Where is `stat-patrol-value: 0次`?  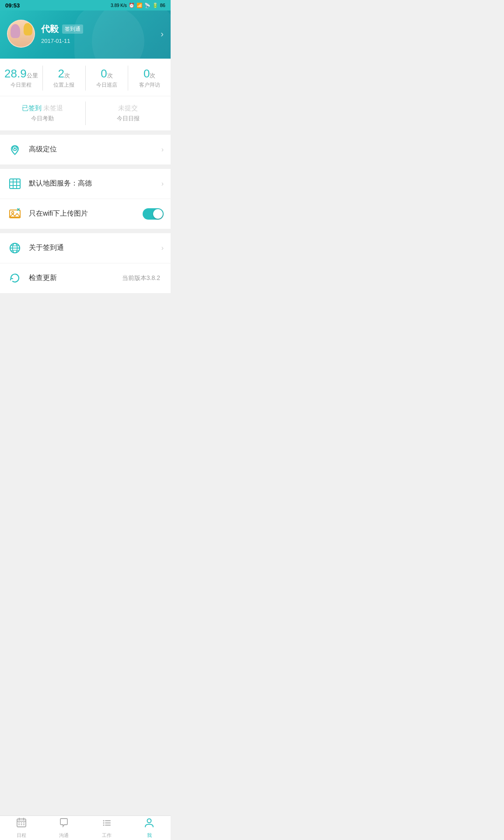 stat-patrol-value: 0次 is located at coordinates (107, 74).